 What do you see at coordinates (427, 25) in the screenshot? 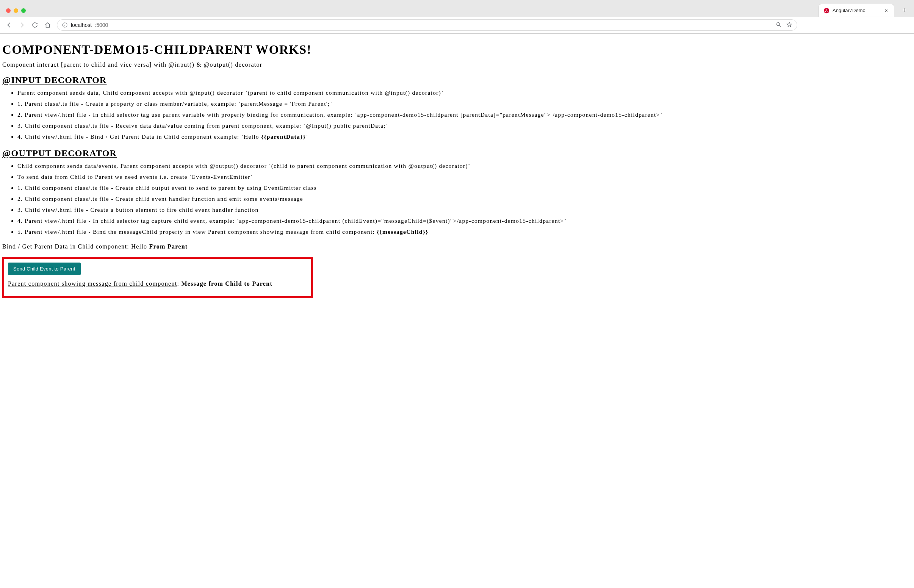
I see `address-bar: localhost:5000` at bounding box center [427, 25].